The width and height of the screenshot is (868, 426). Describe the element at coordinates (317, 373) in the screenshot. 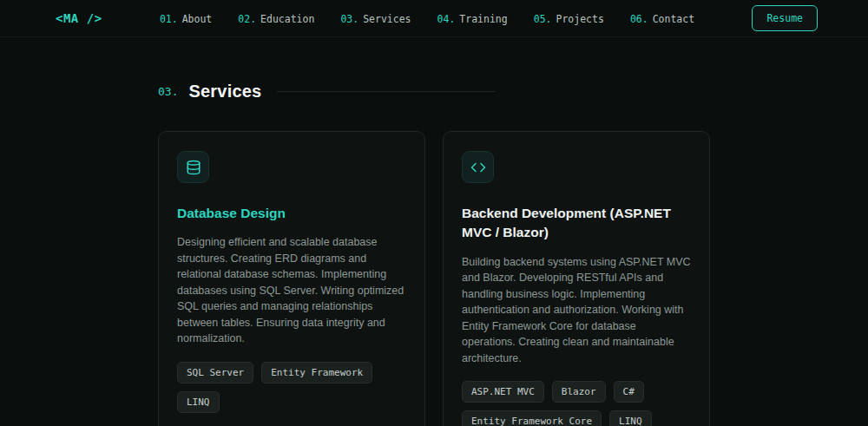

I see `tag: Entity Framework` at that location.